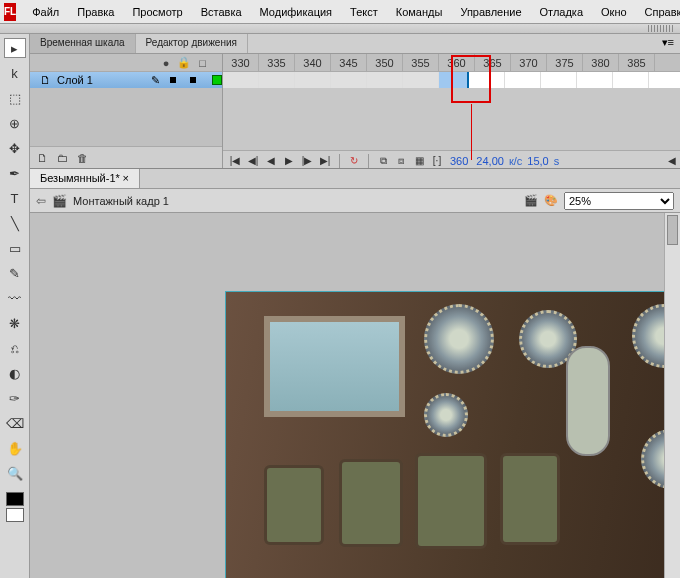 This screenshot has width=680, height=578. Describe the element at coordinates (289, 160) in the screenshot. I see `play-button: ▶` at that location.